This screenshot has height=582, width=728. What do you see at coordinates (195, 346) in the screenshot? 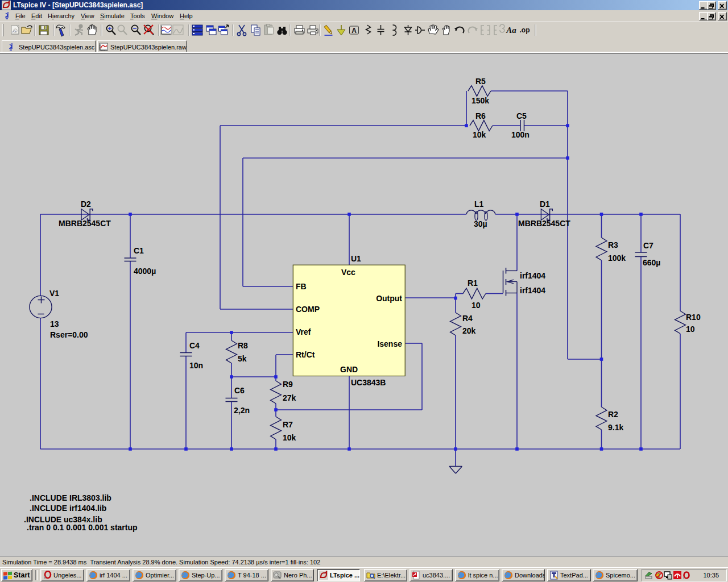
I see `svg-text: C4` at bounding box center [195, 346].